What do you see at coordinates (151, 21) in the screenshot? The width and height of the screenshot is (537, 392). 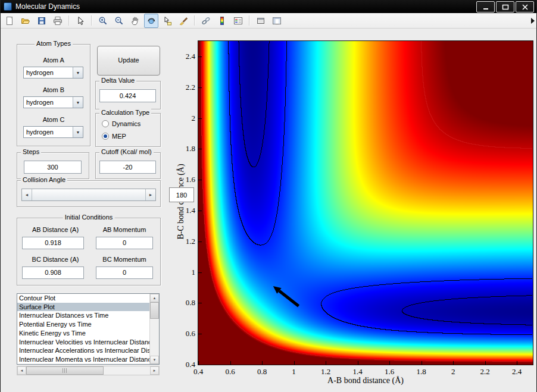 I see `rotate-3d-button` at bounding box center [151, 21].